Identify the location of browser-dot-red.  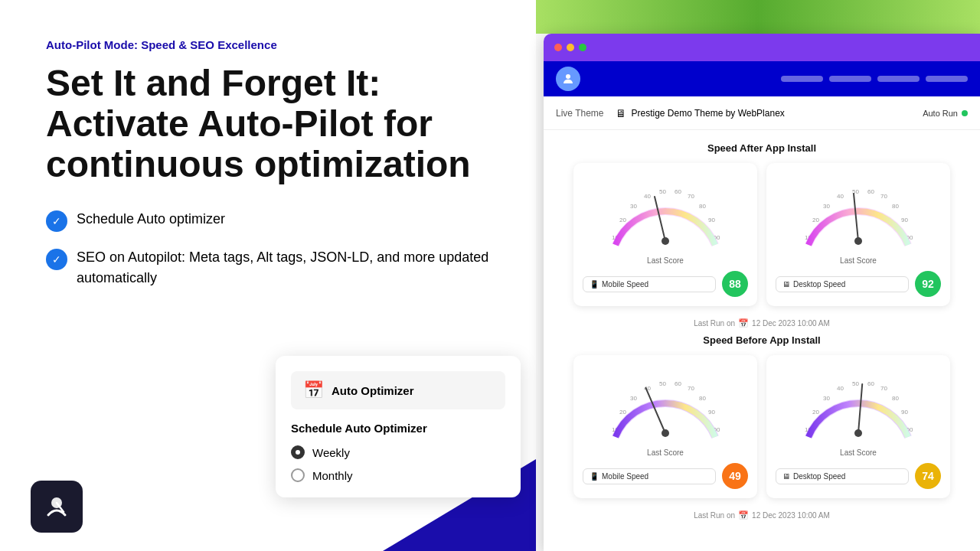
(558, 47).